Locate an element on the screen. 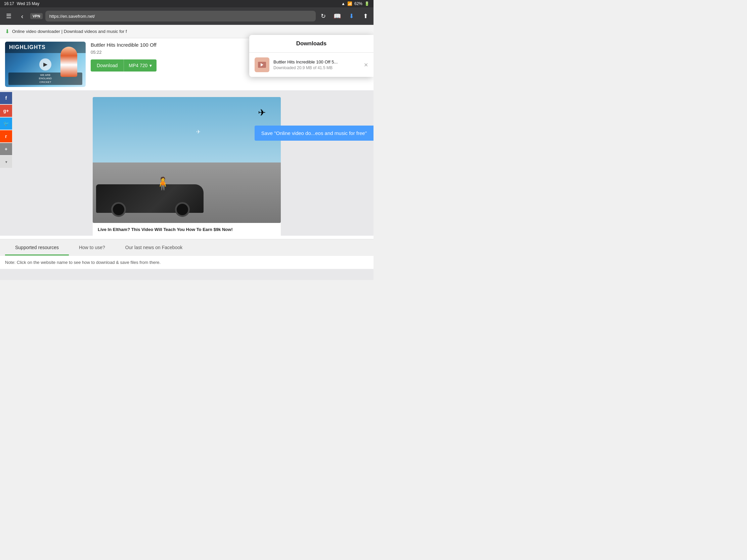 The height and width of the screenshot is (560, 747). format-selector: MP4 720 ▾ is located at coordinates (140, 65).